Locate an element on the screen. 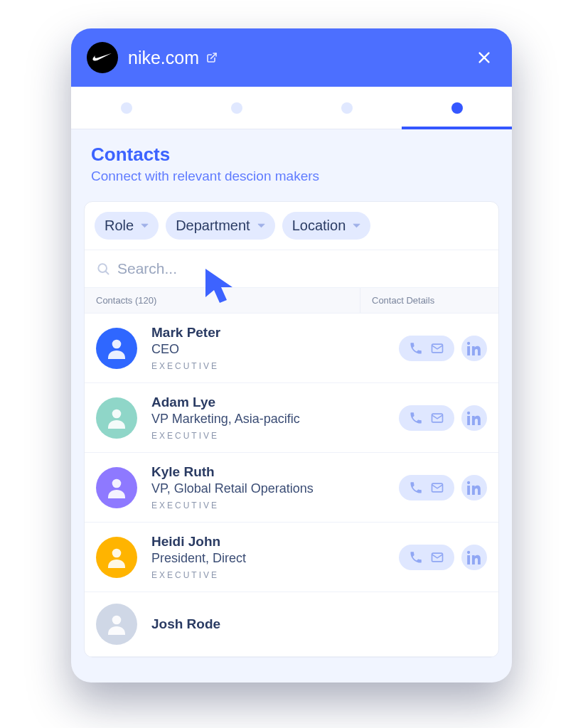 Image resolution: width=583 pixels, height=728 pixels. window-header: nike.com is located at coordinates (292, 58).